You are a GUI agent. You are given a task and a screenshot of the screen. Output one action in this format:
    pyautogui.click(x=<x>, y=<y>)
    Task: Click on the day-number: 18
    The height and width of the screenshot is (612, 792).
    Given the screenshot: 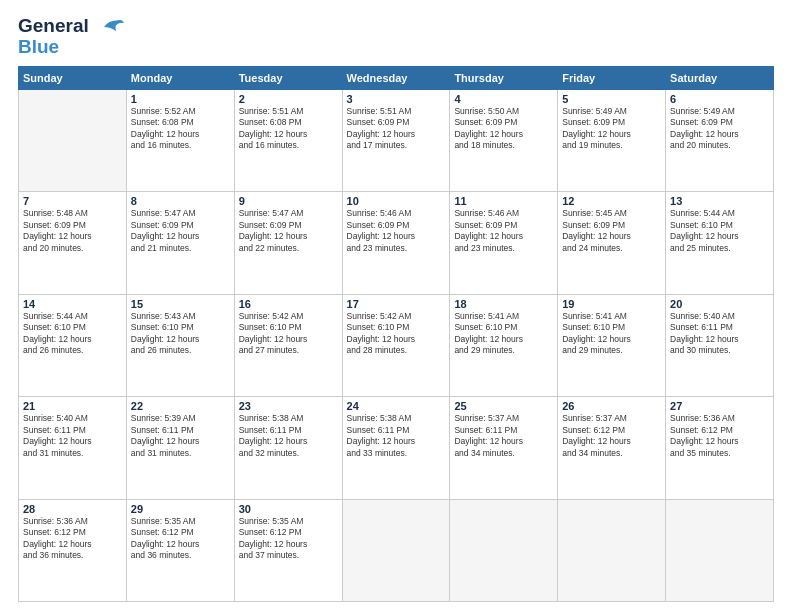 What is the action you would take?
    pyautogui.click(x=504, y=304)
    